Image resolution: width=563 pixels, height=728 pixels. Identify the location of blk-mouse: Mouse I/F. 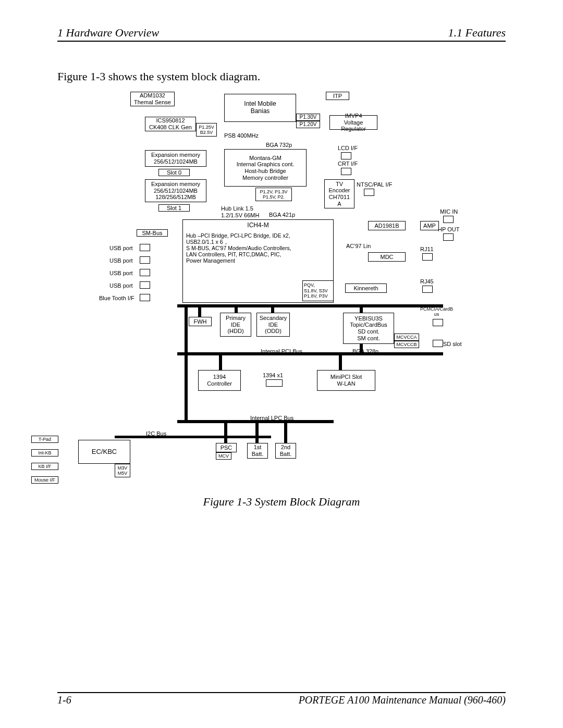
(45, 480).